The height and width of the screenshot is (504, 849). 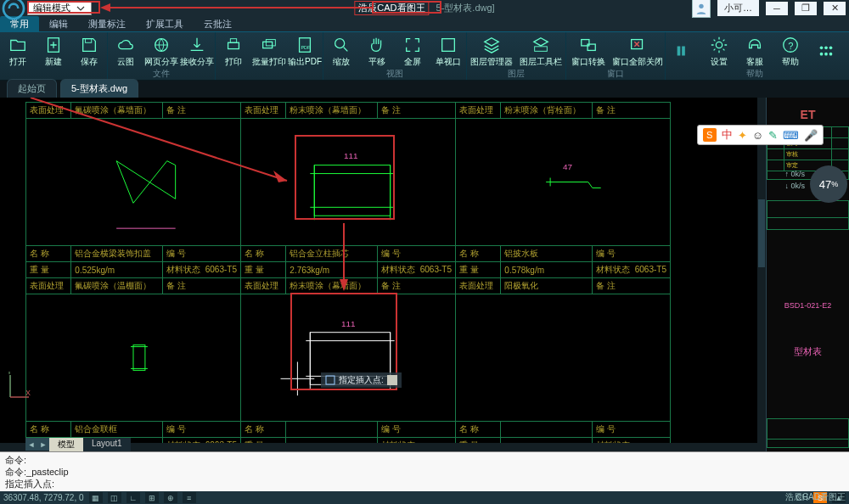 I want to click on maximize-button: ❐, so click(x=806, y=8).